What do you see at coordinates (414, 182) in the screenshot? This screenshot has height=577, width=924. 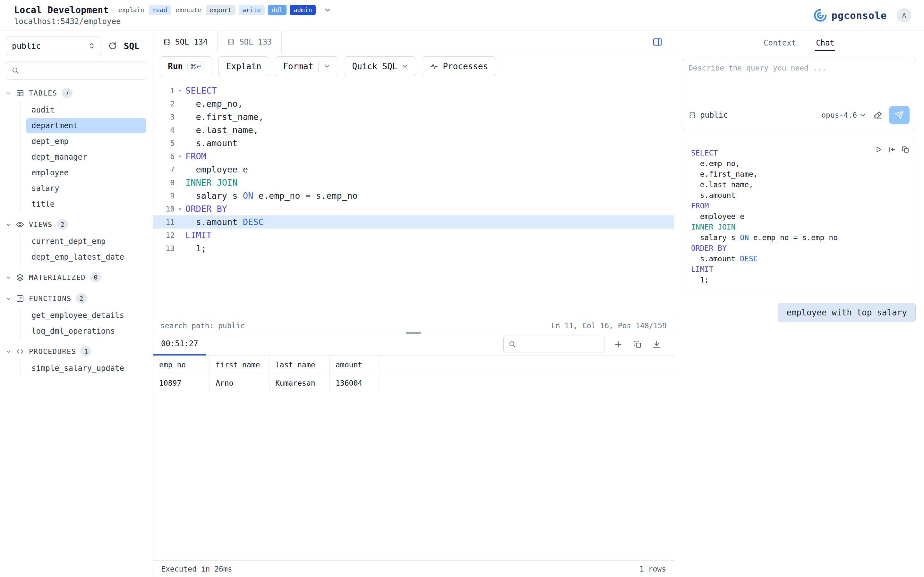 I see `editor-line-8: 8INNER JOIN` at bounding box center [414, 182].